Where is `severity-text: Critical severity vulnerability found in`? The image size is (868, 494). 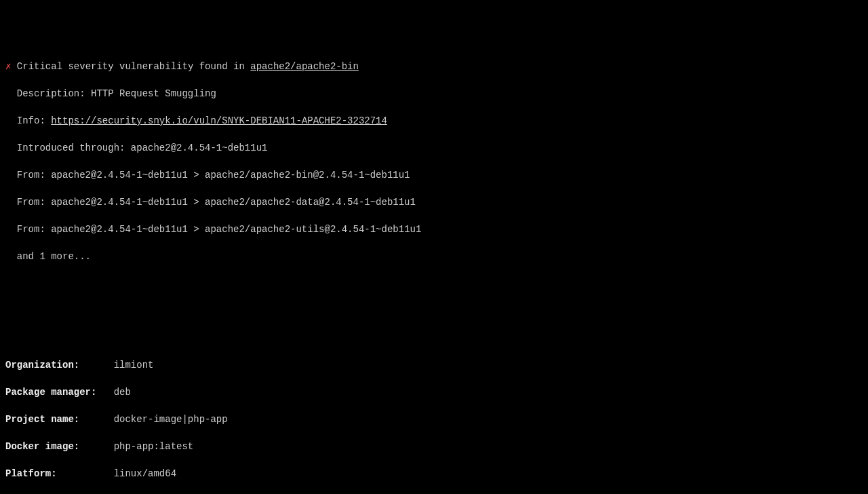
severity-text: Critical severity vulnerability found in is located at coordinates (130, 66).